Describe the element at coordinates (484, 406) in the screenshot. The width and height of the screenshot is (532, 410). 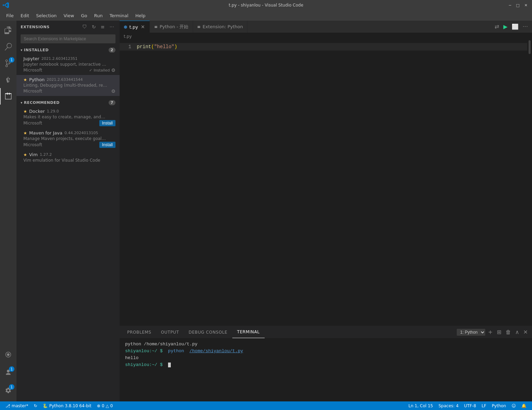
I see `status-eol: LF` at that location.